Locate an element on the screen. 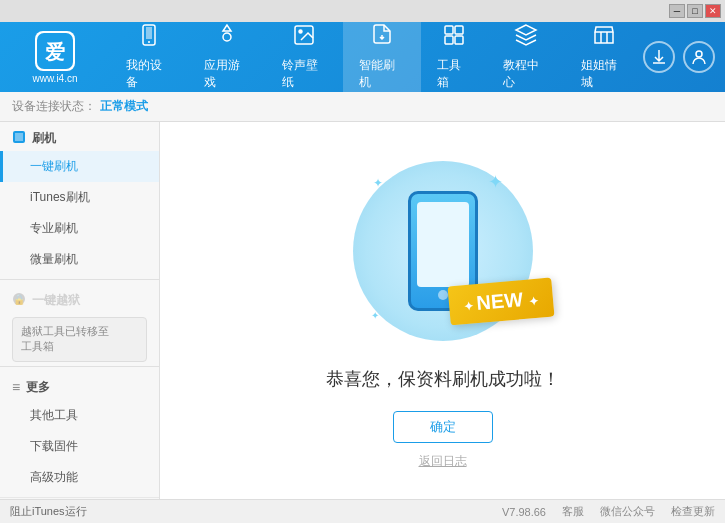  title-bar: ─ □ ✕ is located at coordinates (362, 11).